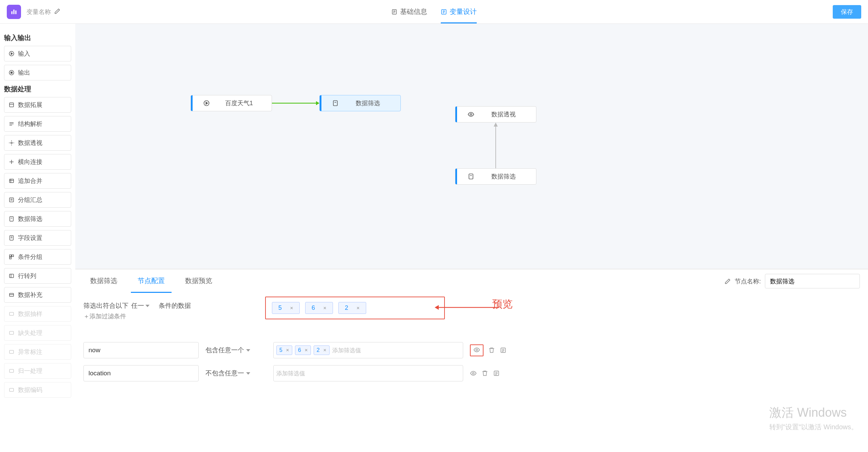 The image size is (868, 452). What do you see at coordinates (30, 143) in the screenshot?
I see `sidebar-item-label: 数据透视` at bounding box center [30, 143].